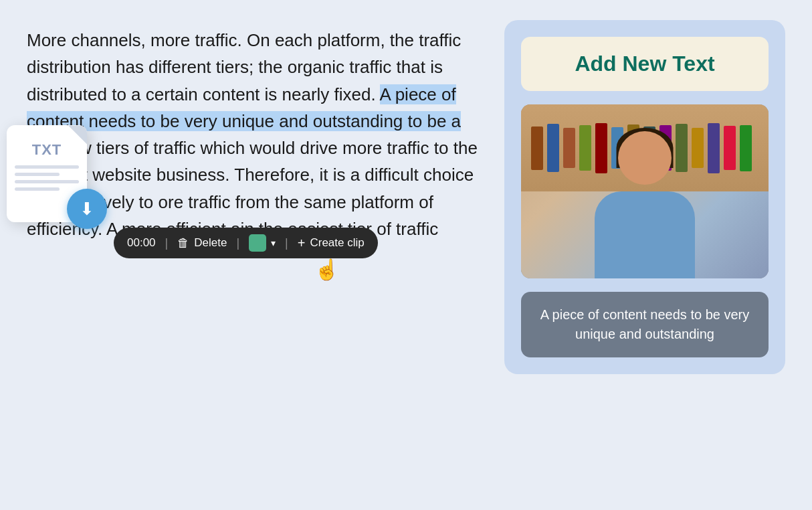  I want to click on add-new-text-box: Add New Text, so click(645, 64).